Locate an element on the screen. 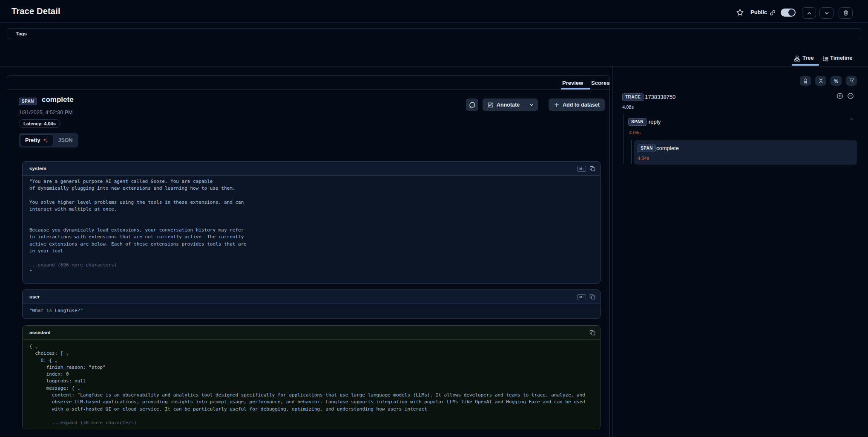 The height and width of the screenshot is (437, 868). trace-type-badge: TRACE is located at coordinates (633, 97).